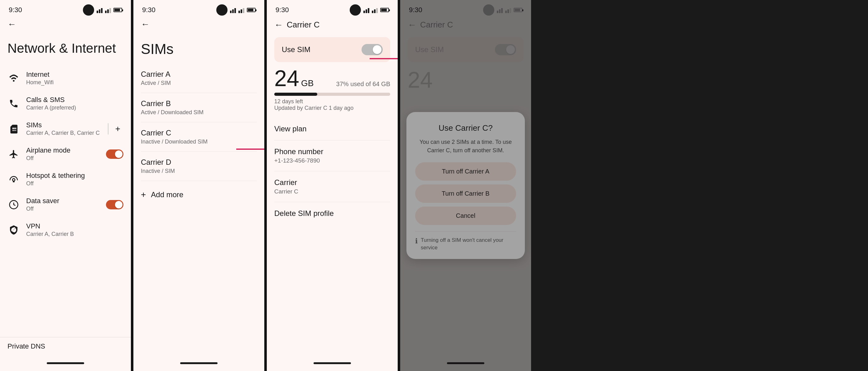  What do you see at coordinates (199, 195) in the screenshot?
I see `screen2-content: SIMs Carrier A Active / SIM Carrier B Ac…` at bounding box center [199, 195].